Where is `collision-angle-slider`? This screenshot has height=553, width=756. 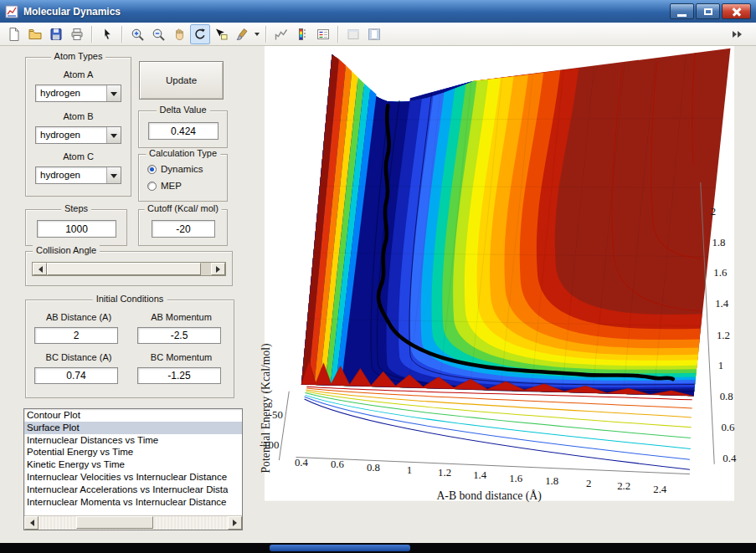
collision-angle-slider is located at coordinates (129, 269).